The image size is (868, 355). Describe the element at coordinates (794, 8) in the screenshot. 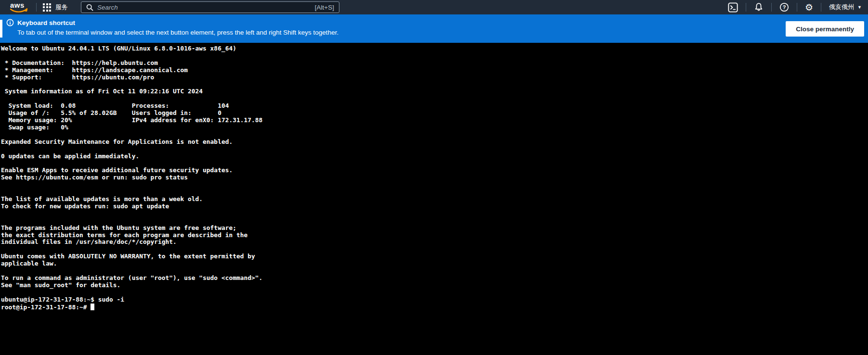

I see `topbar-right-controls: ? ⚙ 俄亥俄州 ▼` at that location.